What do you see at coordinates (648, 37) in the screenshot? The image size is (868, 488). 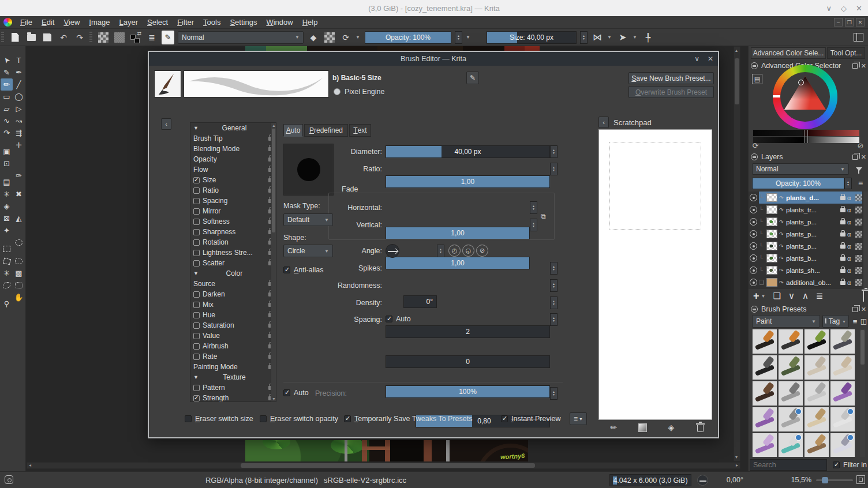 I see `wrap-around-mode-button: ╄` at bounding box center [648, 37].